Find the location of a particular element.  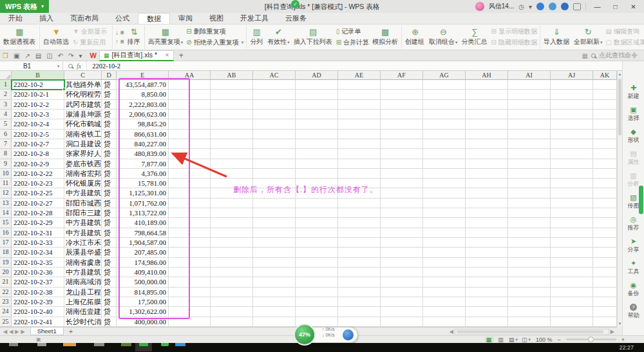

panel-pull-tab is located at coordinates (641, 200).